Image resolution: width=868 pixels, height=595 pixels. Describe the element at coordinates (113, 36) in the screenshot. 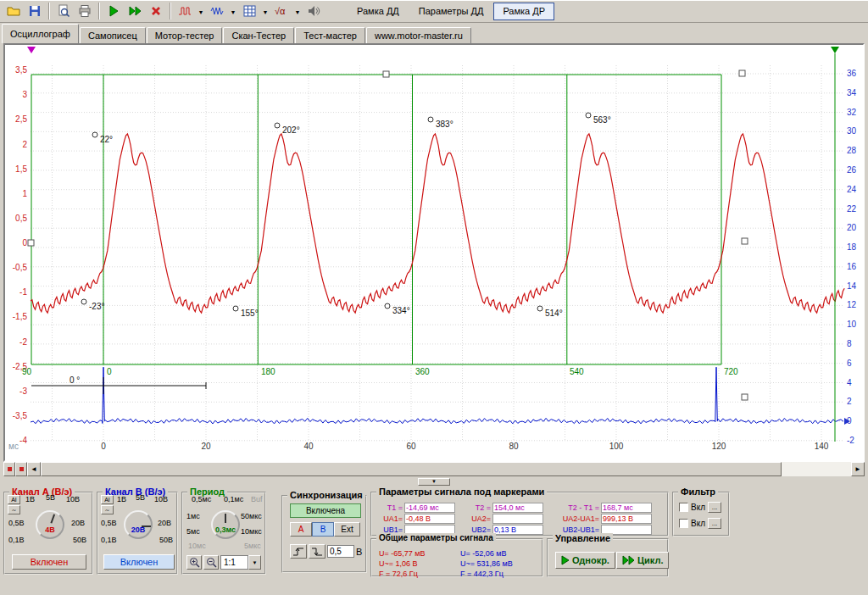

I see `tab-recorder: Самописец` at that location.